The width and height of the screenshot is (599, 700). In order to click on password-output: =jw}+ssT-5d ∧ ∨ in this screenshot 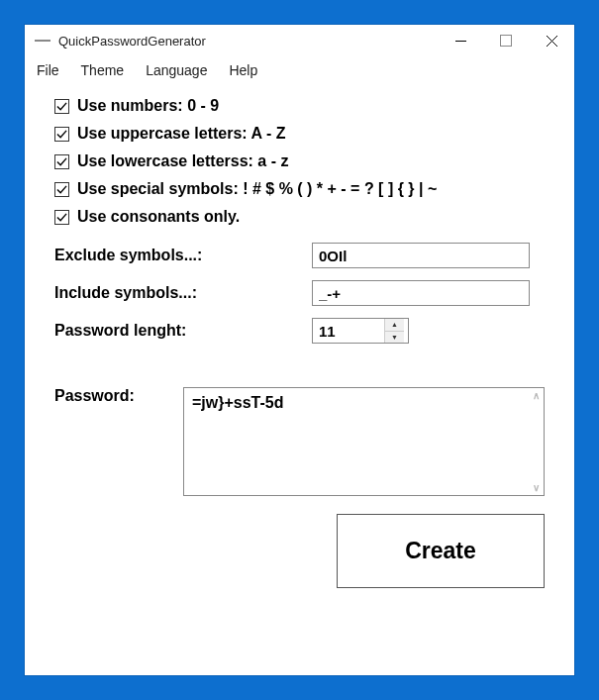, I will do `click(364, 442)`.